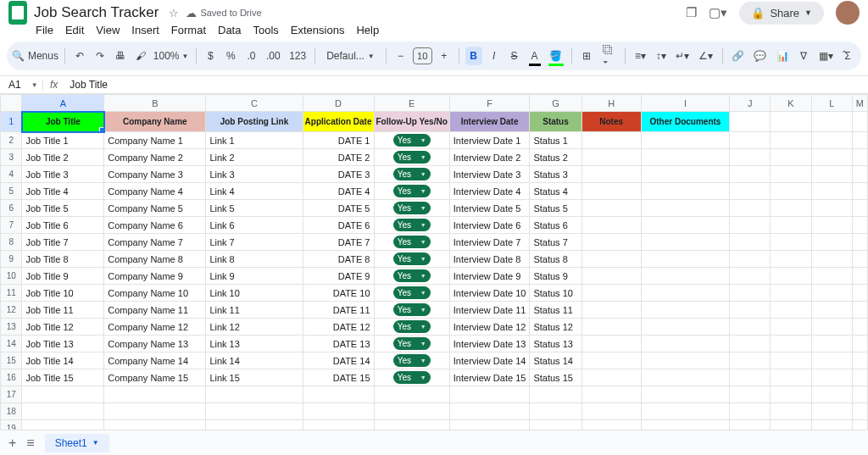 The image size is (868, 455). Describe the element at coordinates (108, 31) in the screenshot. I see `menu-view: View` at that location.